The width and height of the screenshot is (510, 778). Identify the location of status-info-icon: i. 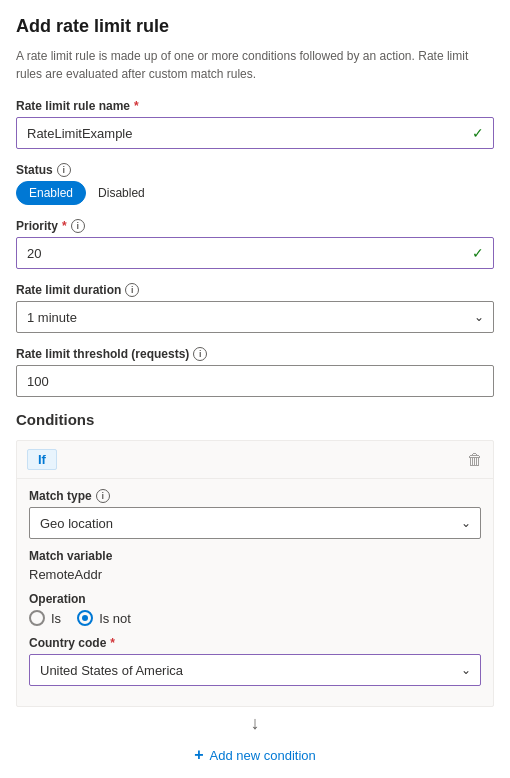
(64, 170).